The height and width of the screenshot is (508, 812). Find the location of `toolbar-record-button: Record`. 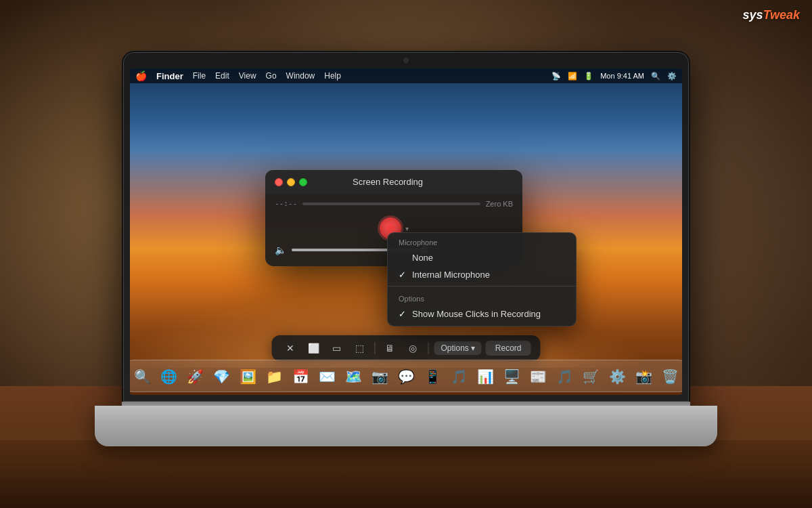

toolbar-record-button: Record is located at coordinates (509, 348).